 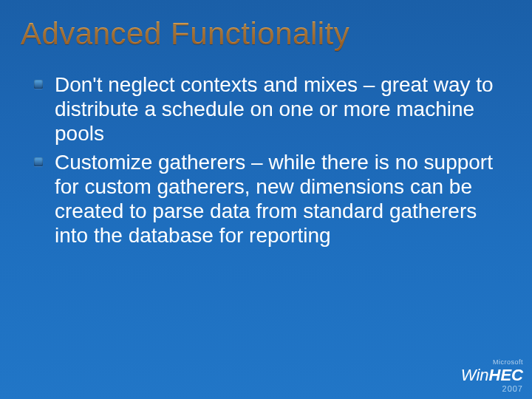 What do you see at coordinates (506, 375) in the screenshot?
I see `brand-suffix: HEC` at bounding box center [506, 375].